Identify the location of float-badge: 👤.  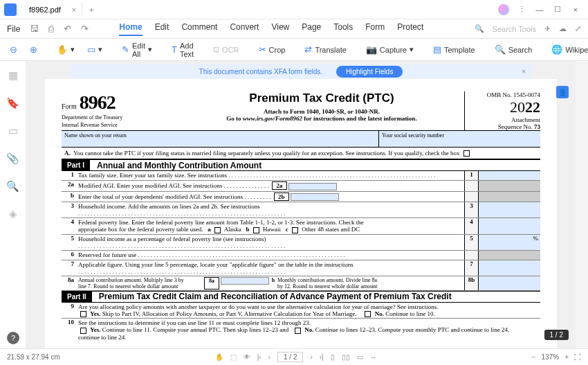
(562, 92).